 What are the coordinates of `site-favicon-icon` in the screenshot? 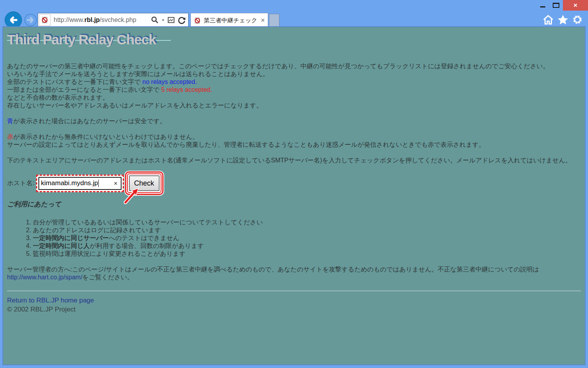 It's located at (45, 20).